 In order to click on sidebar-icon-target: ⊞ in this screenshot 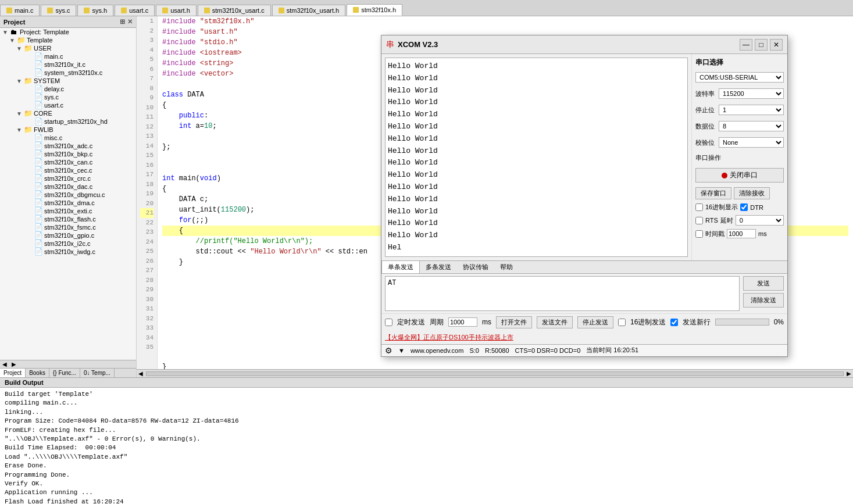, I will do `click(122, 22)`.